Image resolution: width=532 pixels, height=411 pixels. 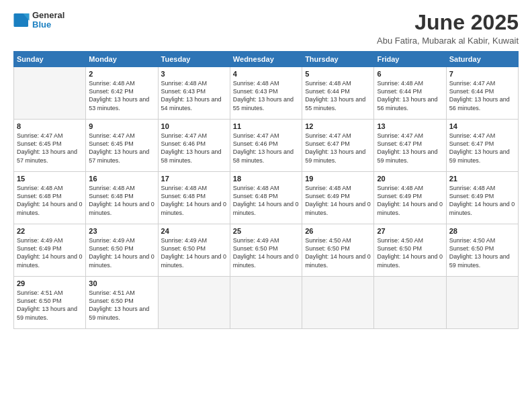 What do you see at coordinates (410, 250) in the screenshot?
I see `table-row: 27Sunrise: 4:50 AMSunset: 6:50 PMDayligh…` at bounding box center [410, 250].